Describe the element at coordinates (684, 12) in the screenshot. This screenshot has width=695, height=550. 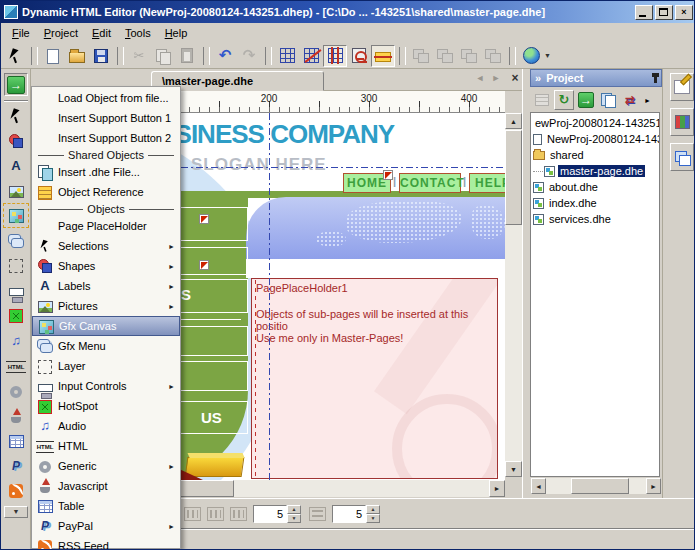
I see `close-button: ×` at that location.